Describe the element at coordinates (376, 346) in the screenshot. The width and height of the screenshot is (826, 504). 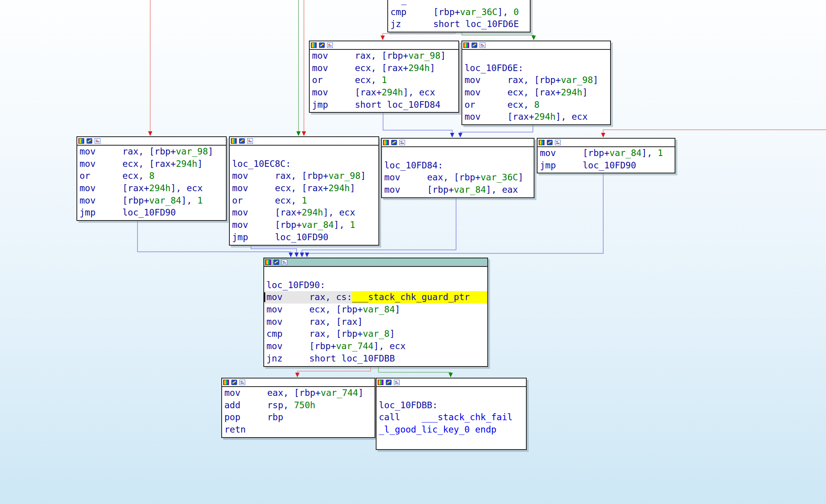
I see `asm-line: mov[rbp+var_744], ecx` at that location.